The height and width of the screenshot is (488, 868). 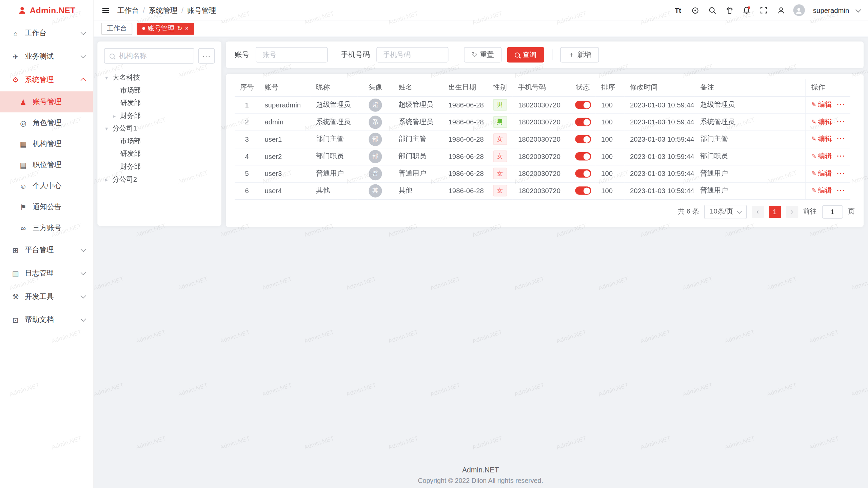 I want to click on bell-icon, so click(x=747, y=10).